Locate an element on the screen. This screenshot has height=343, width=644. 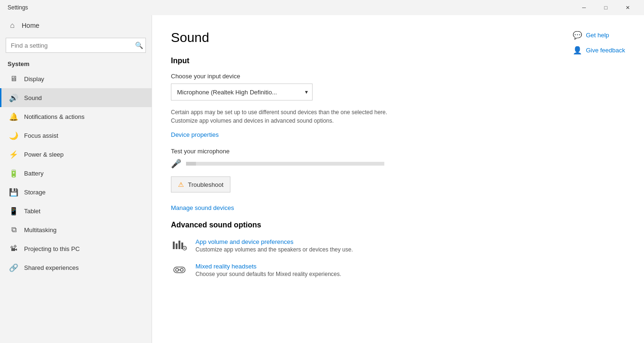
sidebar-item-notifications: 🔔 Notifications & actions is located at coordinates (76, 117).